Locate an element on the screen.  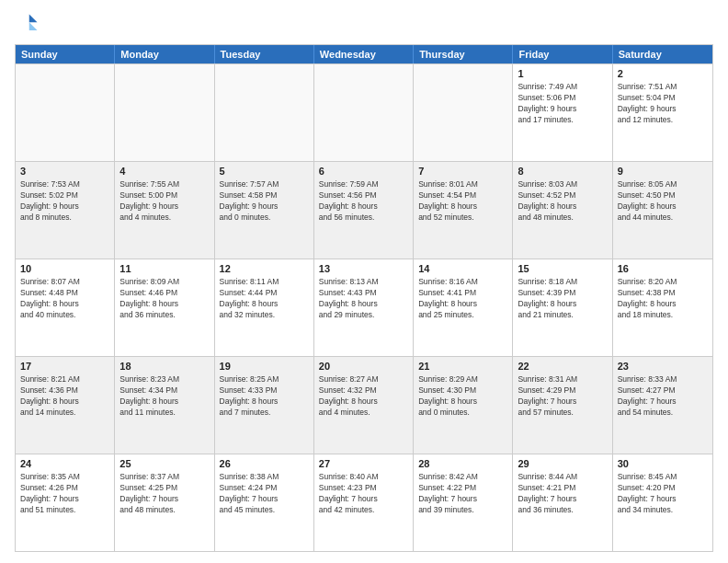
calendar-cell: 5Sunrise: 7:57 AMSunset: 4:58 PMDaylight… is located at coordinates (265, 210).